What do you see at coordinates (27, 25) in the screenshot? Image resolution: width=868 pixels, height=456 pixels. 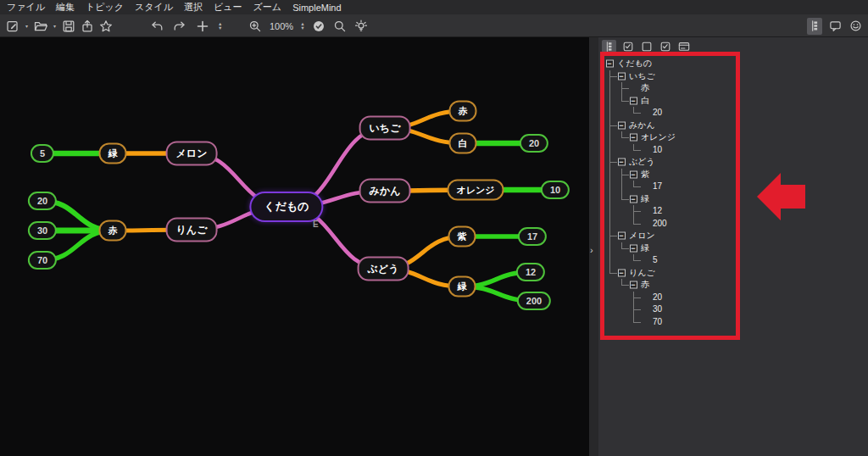 I see `new-dropdown-caret: ▾` at bounding box center [27, 25].